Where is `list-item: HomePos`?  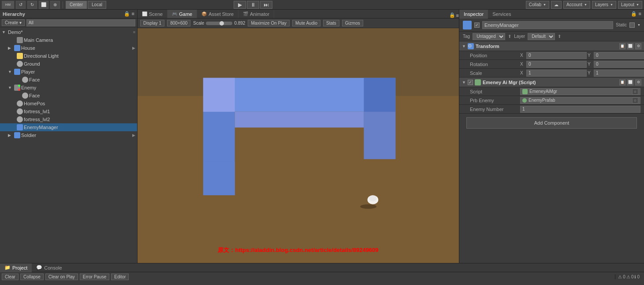
list-item: HomePos is located at coordinates (69, 104).